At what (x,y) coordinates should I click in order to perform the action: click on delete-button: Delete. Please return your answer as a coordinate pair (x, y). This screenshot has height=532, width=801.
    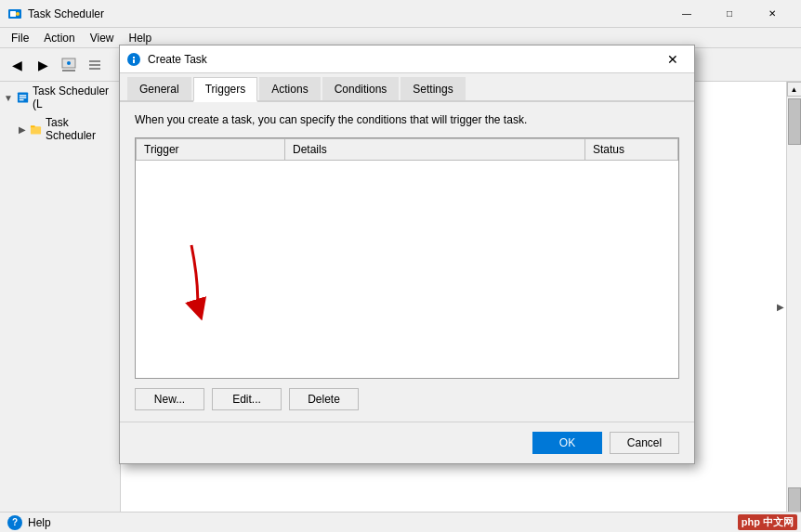
    Looking at the image, I should click on (323, 399).